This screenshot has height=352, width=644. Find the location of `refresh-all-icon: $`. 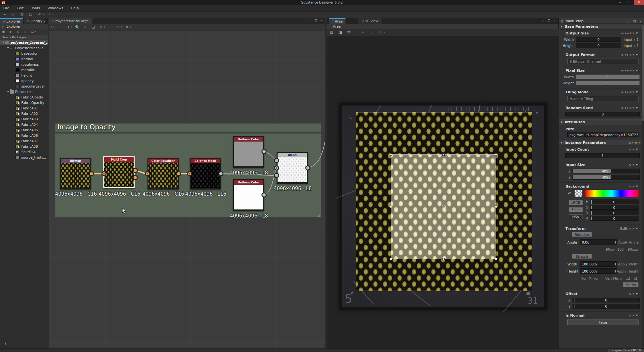

refresh-all-icon: $ is located at coordinates (25, 32).